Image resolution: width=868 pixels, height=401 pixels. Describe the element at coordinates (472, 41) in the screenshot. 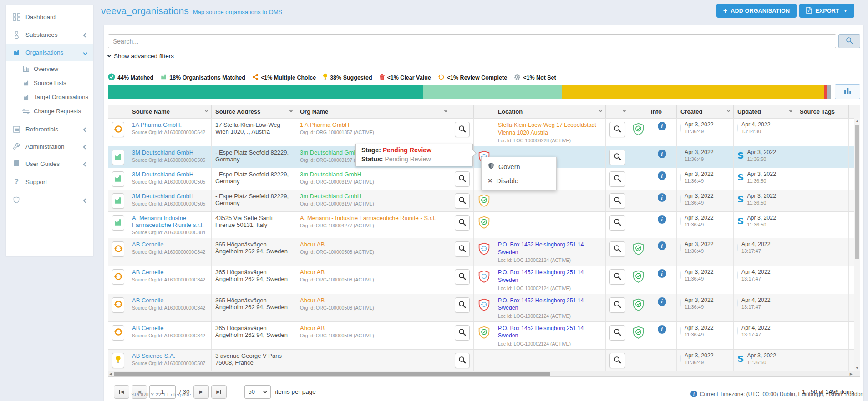

I see `search-input` at that location.